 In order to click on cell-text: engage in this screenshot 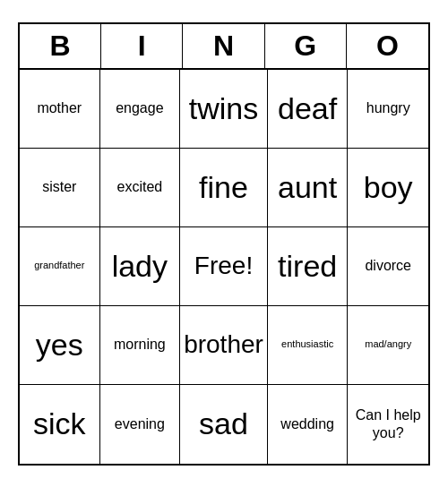, I will do `click(140, 107)`.